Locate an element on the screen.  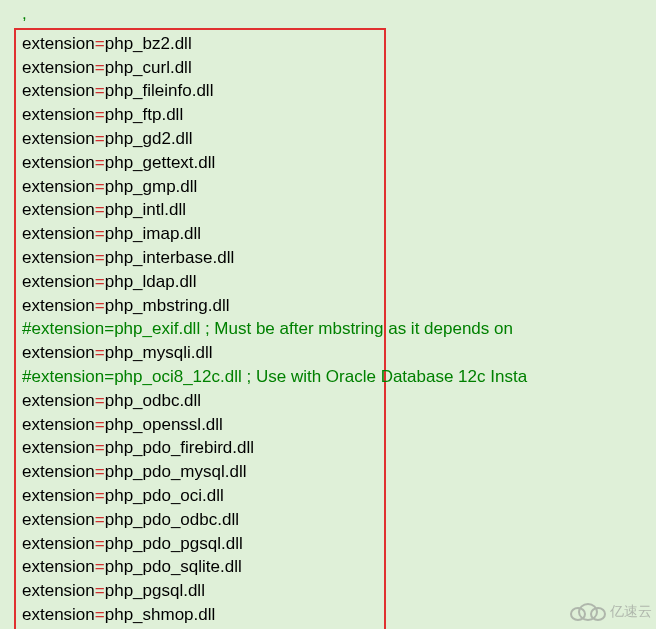
config-value: php_curl.dll is located at coordinates (148, 68).